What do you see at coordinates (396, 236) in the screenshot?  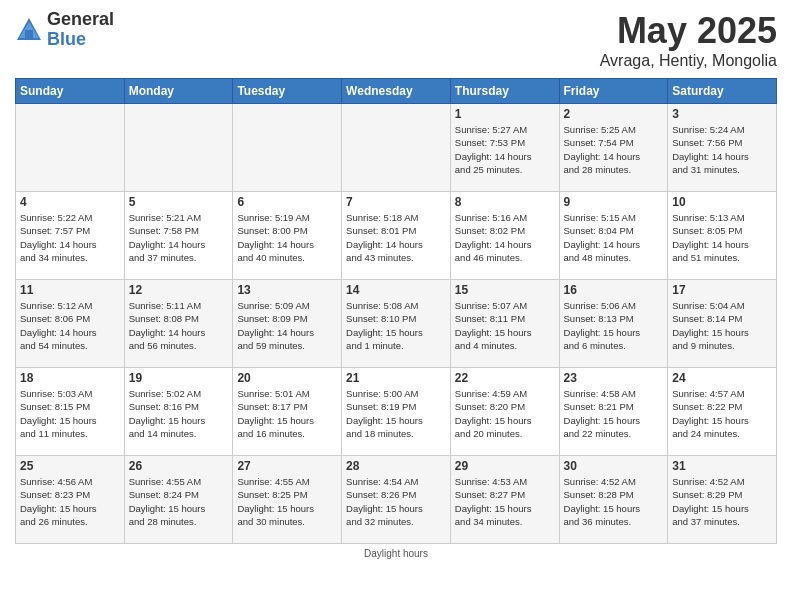 I see `week-row-2: 4Sunrise: 5:22 AM Sunset: 7:57 PM Daylig…` at bounding box center [396, 236].